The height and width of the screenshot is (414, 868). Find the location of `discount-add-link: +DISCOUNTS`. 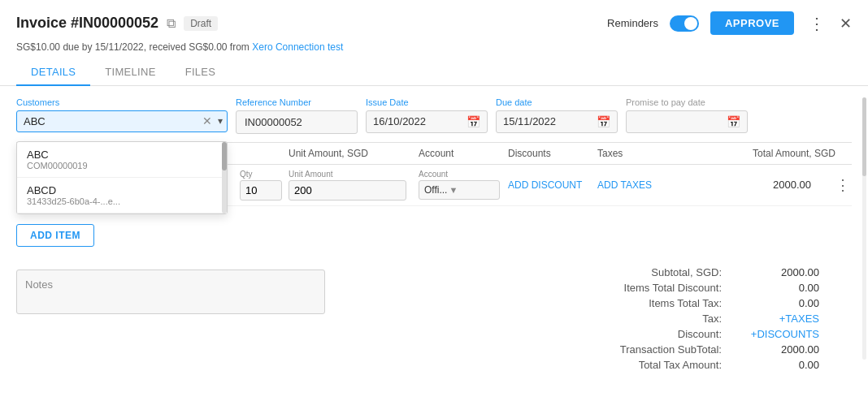

discount-add-link: +DISCOUNTS is located at coordinates (785, 334).